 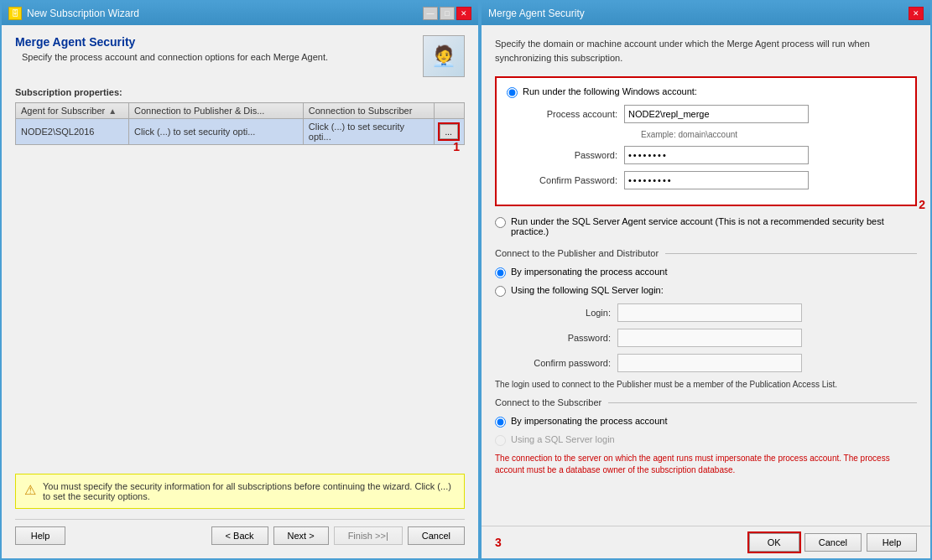 What do you see at coordinates (706, 402) in the screenshot?
I see `subscriber-section-title: Connect to the Subscriber` at bounding box center [706, 402].